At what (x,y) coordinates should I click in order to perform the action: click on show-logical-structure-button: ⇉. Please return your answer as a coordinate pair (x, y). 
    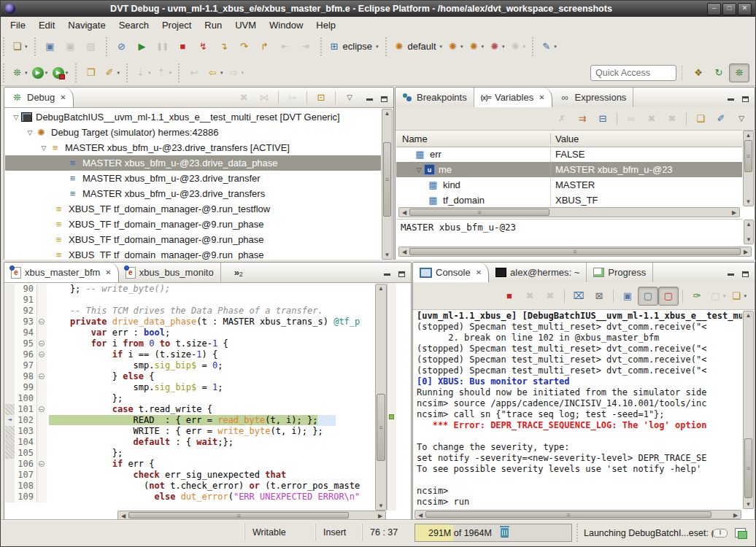
    Looking at the image, I should click on (582, 119).